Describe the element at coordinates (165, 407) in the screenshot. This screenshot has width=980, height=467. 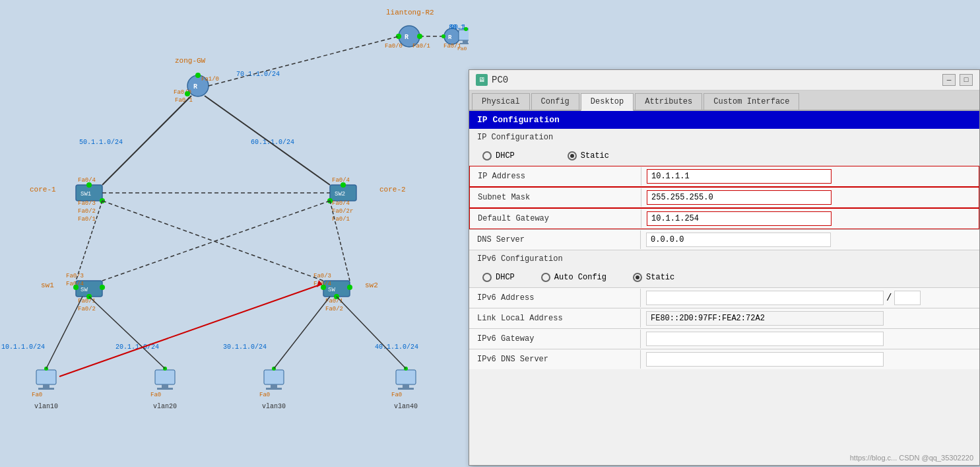
I see `svg-text: vlan20` at that location.